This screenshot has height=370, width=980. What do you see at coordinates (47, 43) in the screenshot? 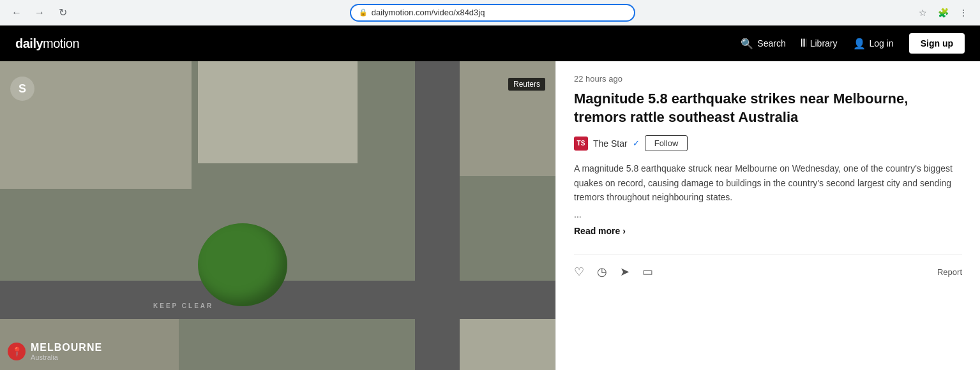
I see `site-logo: dailymotion` at bounding box center [47, 43].